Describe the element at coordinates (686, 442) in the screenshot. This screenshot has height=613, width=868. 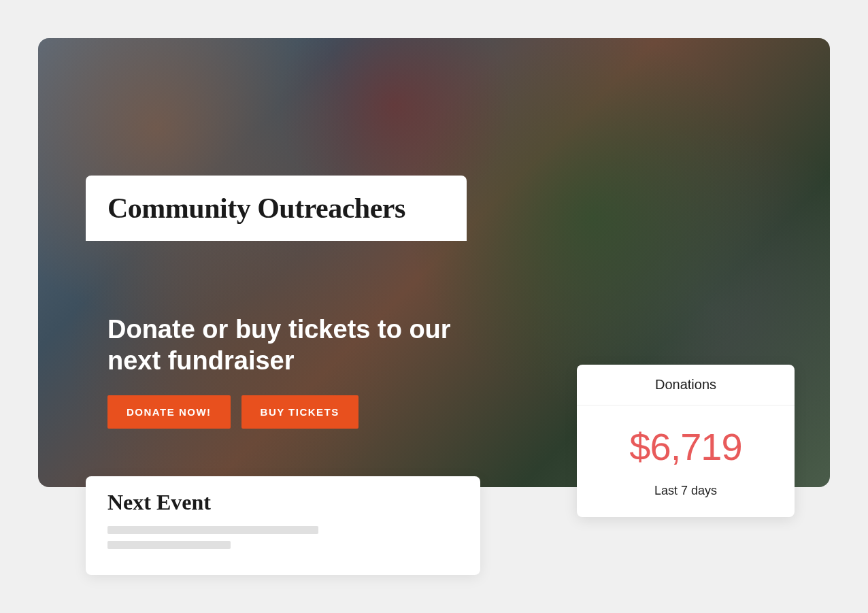
I see `donations-amount: $6,719` at that location.